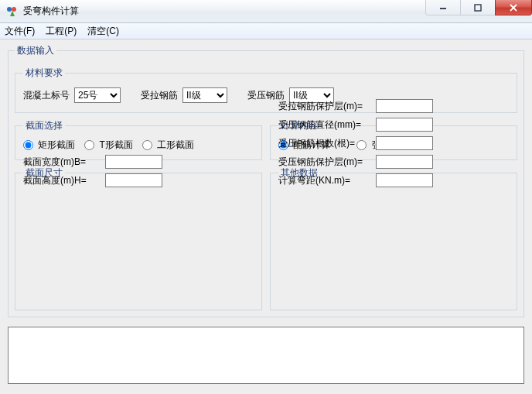 This screenshot has height=394, width=532. I want to click on radio-t-label: T形截面, so click(116, 145).